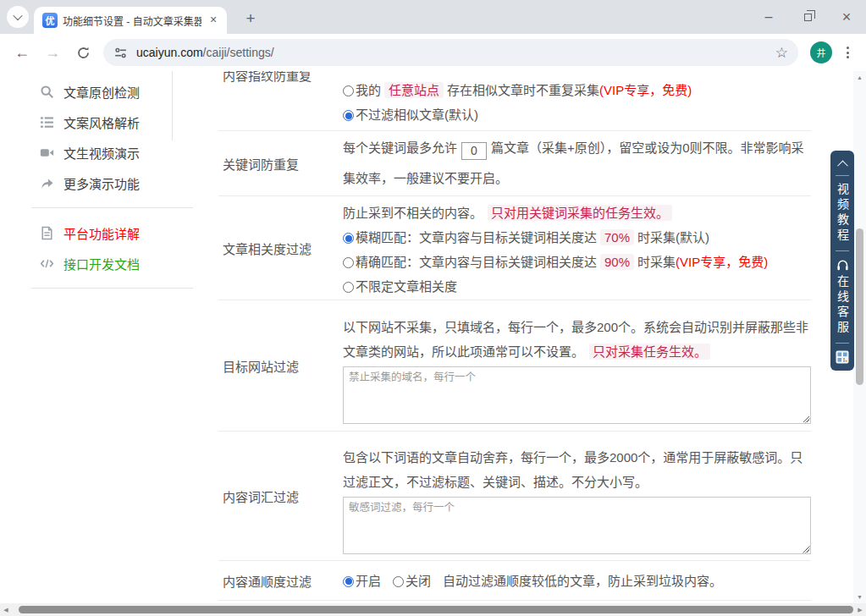  What do you see at coordinates (281, 496) in the screenshot?
I see `setting-label: 内容词汇过滤` at bounding box center [281, 496].